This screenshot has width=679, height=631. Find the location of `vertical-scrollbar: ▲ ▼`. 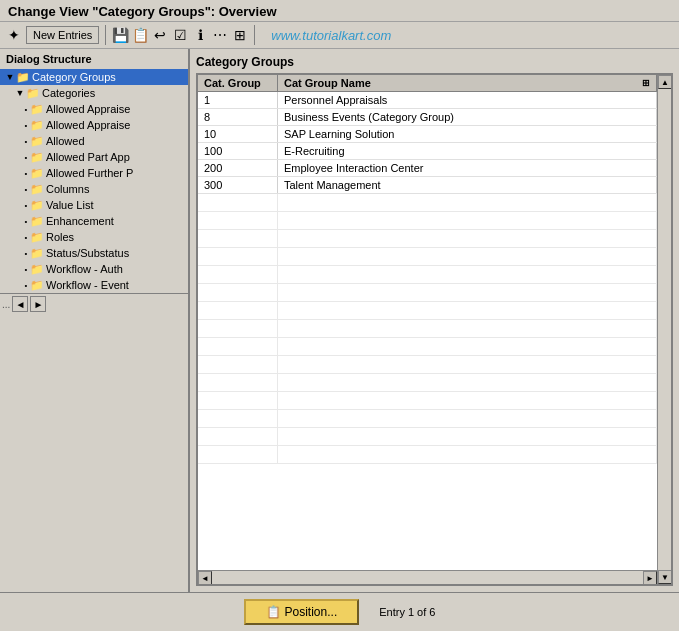

vertical-scrollbar: ▲ ▼ is located at coordinates (664, 330).